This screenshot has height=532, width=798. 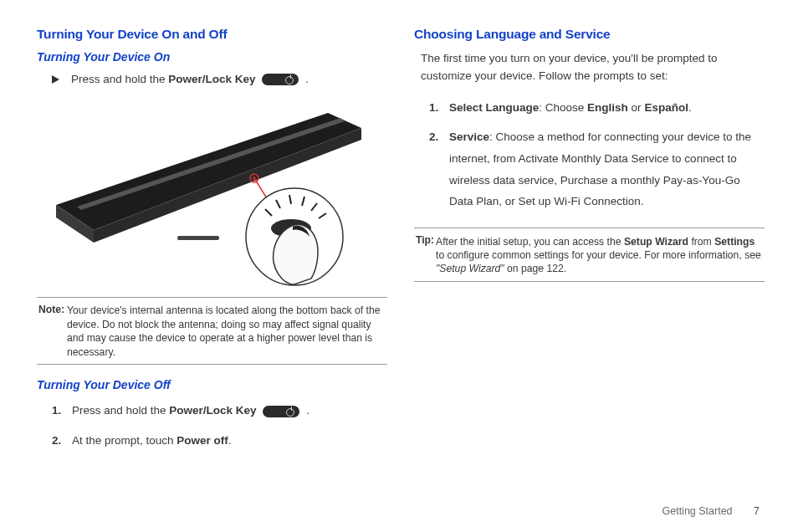 I want to click on list-item: 1. Select Language: Choose English or Es…, so click(x=597, y=108).